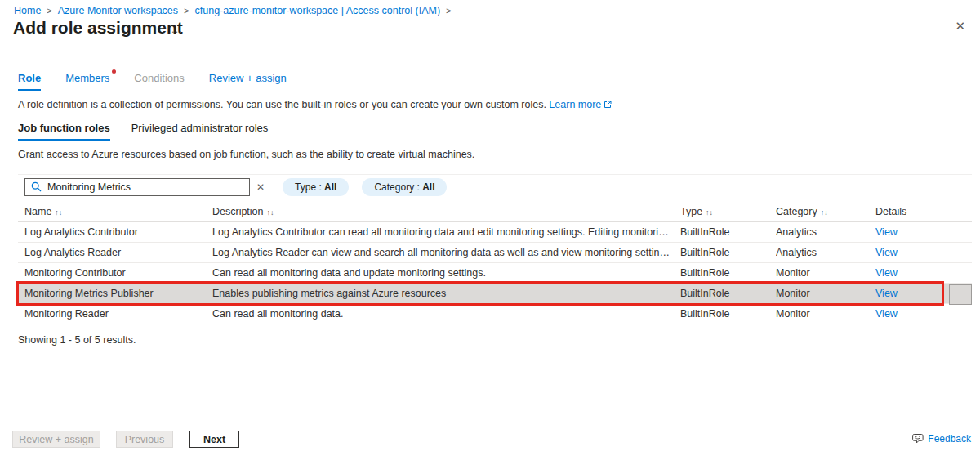 The width and height of the screenshot is (980, 456). Describe the element at coordinates (924, 211) in the screenshot. I see `column-header-details: Details` at that location.